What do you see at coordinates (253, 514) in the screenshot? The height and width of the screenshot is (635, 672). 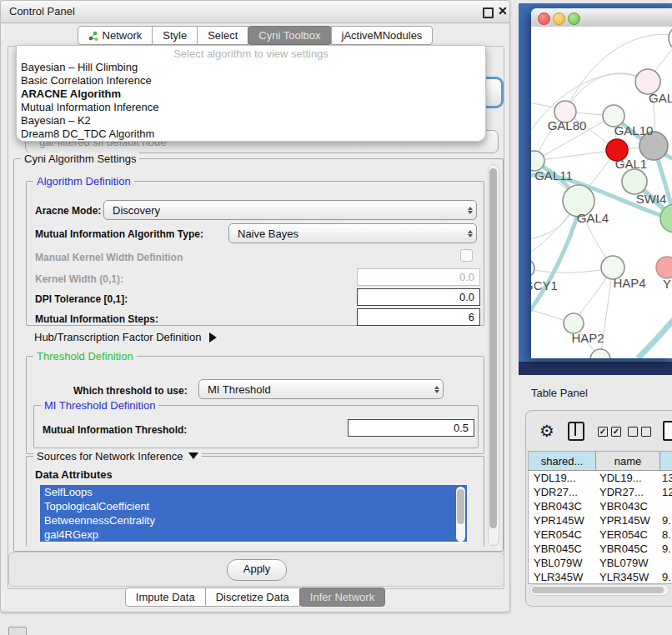 I see `data-attributes-list: SelfLoopsTopologicalCoefficientBetweenne…` at bounding box center [253, 514].